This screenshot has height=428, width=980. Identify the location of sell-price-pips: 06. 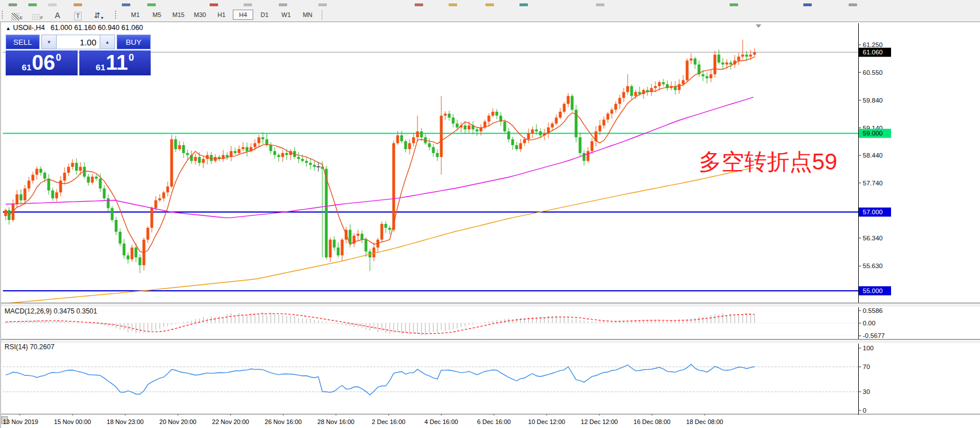
(43, 63).